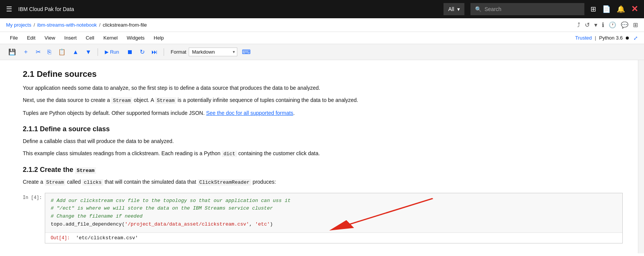 Image resolution: width=644 pixels, height=256 pixels. Describe the element at coordinates (279, 153) in the screenshot. I see `p5-post: containing the customer click data.` at that location.